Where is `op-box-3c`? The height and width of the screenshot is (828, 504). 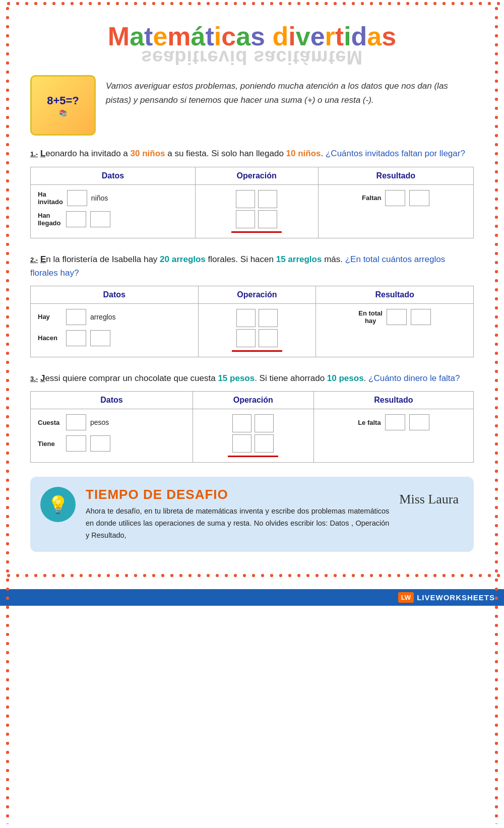 op-box-3c is located at coordinates (242, 443).